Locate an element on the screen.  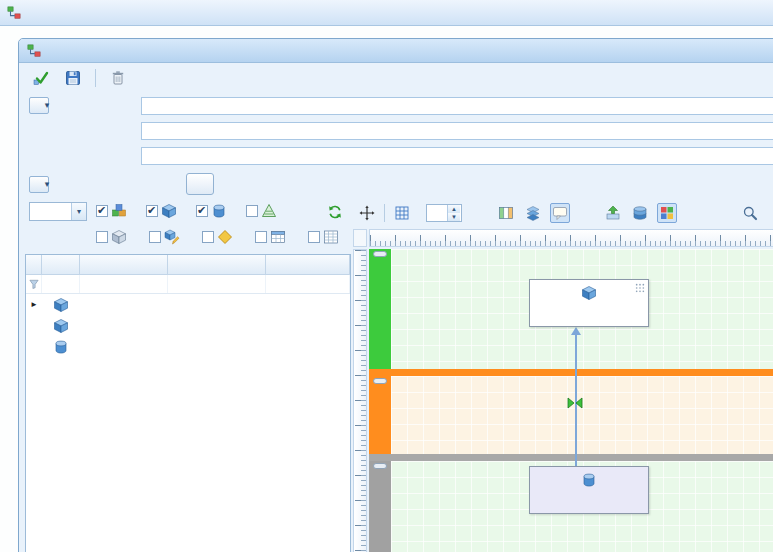
section-header-row is located at coordinates (396, 185).